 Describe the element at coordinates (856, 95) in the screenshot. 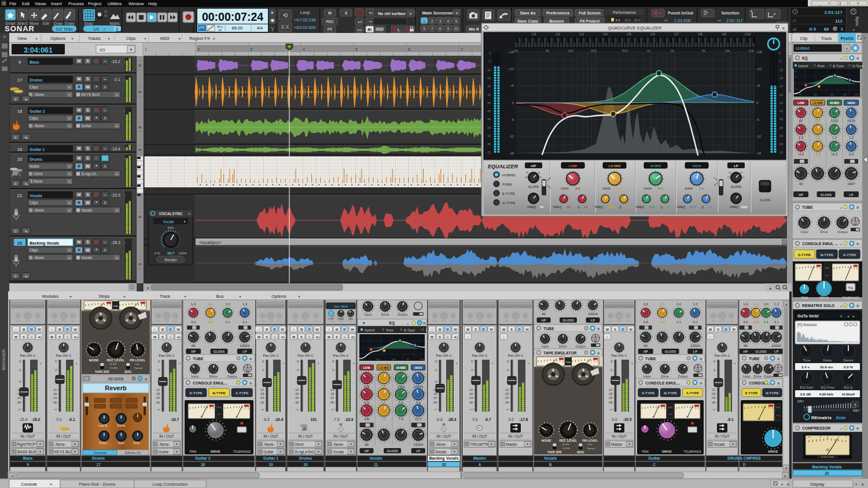

I see `svg-text: 21k` at that location.